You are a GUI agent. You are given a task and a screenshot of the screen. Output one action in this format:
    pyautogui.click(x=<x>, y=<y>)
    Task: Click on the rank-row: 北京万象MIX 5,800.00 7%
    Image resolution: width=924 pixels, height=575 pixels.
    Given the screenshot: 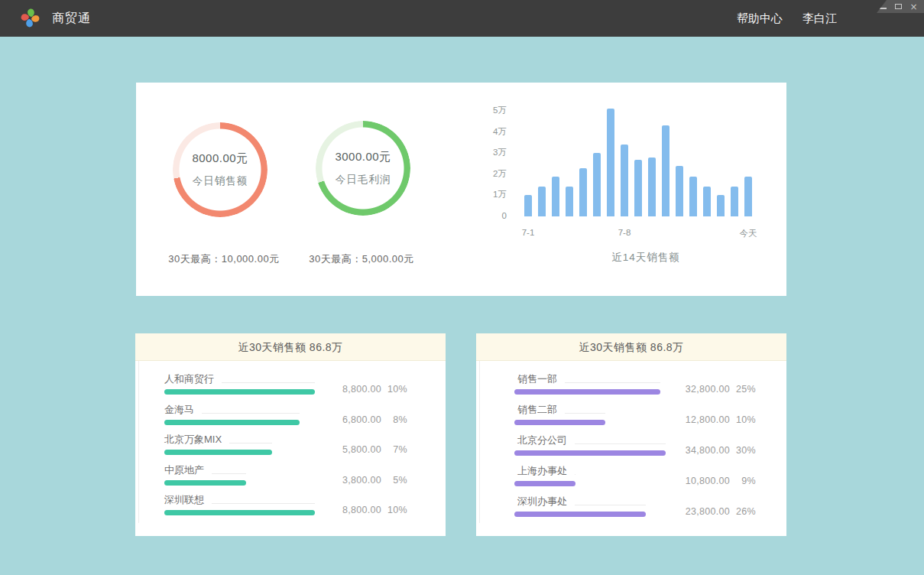 What is the action you would take?
    pyautogui.click(x=286, y=449)
    